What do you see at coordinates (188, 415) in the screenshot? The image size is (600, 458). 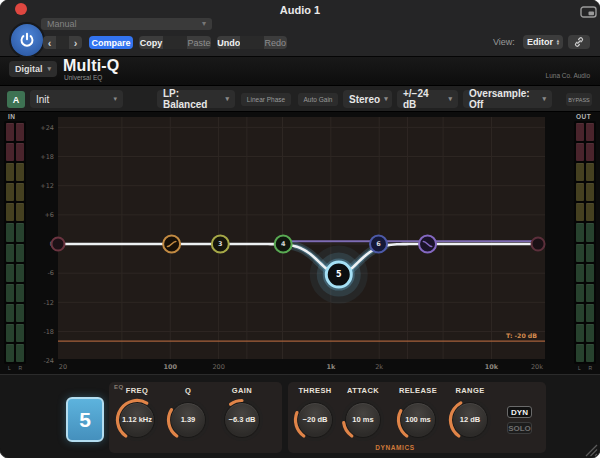 I see `q-knob: Q1.39` at bounding box center [188, 415].